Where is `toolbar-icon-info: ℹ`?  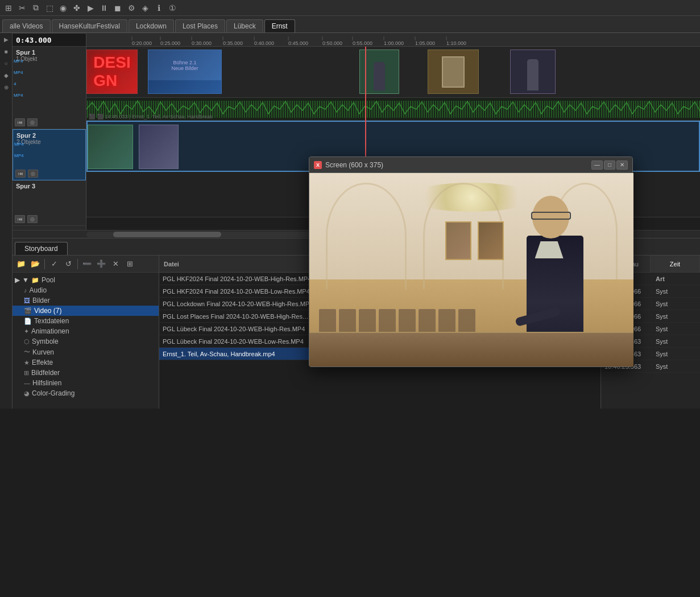
toolbar-icon-info: ℹ is located at coordinates (159, 8).